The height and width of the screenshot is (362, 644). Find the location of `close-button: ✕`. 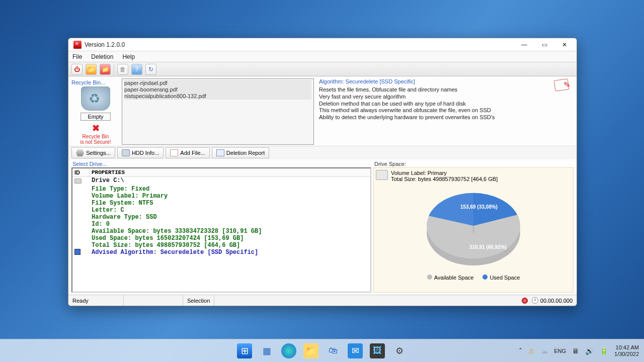

close-button: ✕ is located at coordinates (565, 45).